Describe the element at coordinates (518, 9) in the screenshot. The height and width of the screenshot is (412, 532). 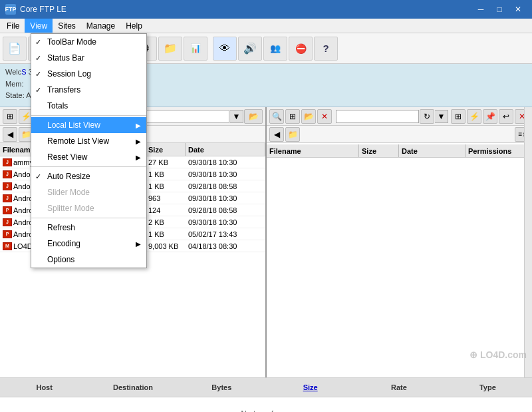
I see `close-button: ✕` at that location.